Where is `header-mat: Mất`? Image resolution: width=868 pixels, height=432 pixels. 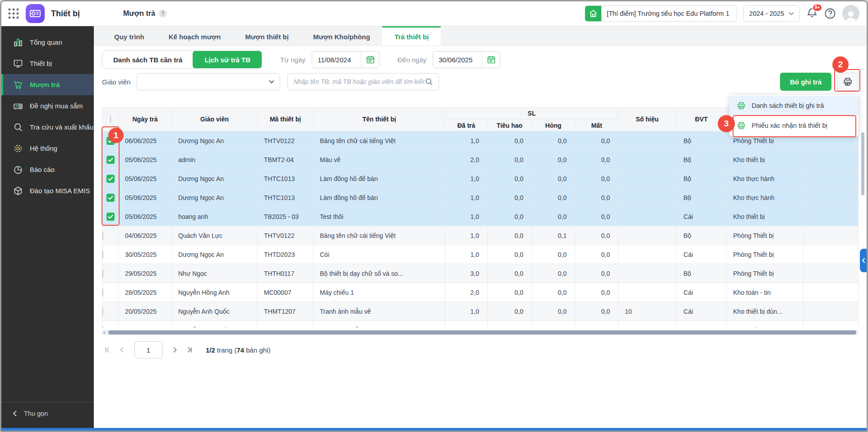 header-mat: Mất is located at coordinates (597, 125).